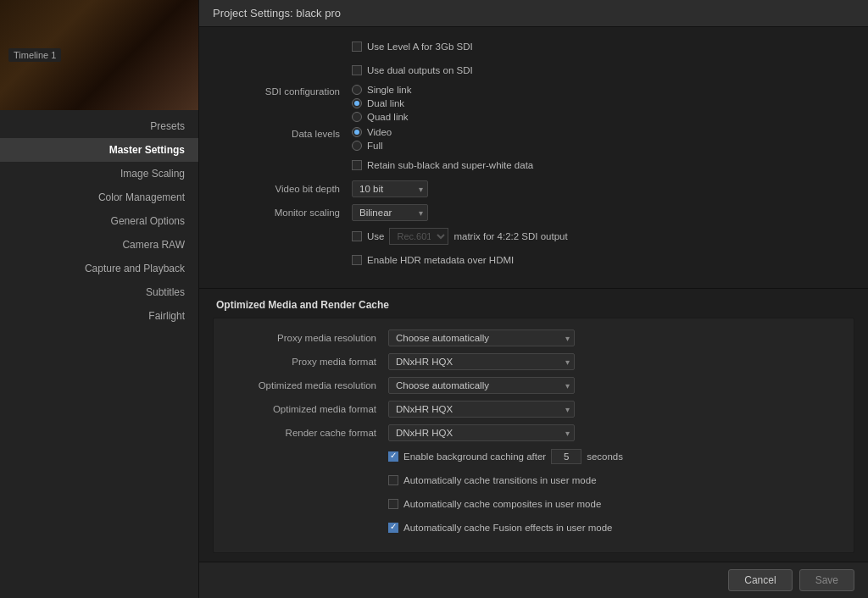 Image resolution: width=868 pixels, height=598 pixels. What do you see at coordinates (534, 504) in the screenshot?
I see `auto-cache-composites-row: Automatically cache composites in user m…` at bounding box center [534, 504].